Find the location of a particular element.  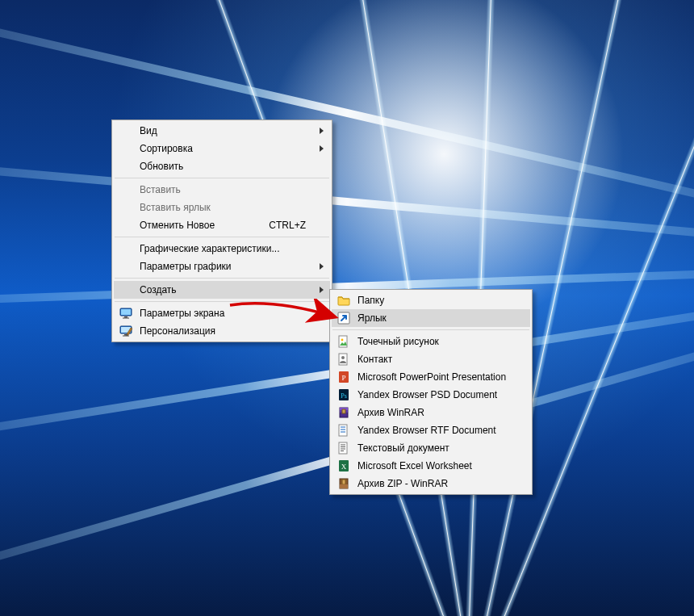

submenu_new-item-label: Yandex Browser PSD Document is located at coordinates (428, 395).